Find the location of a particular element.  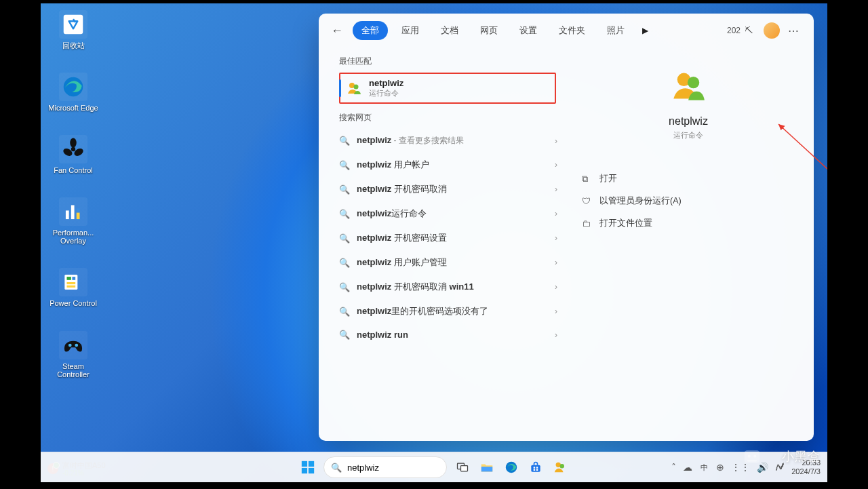

search-input is located at coordinates (404, 468).